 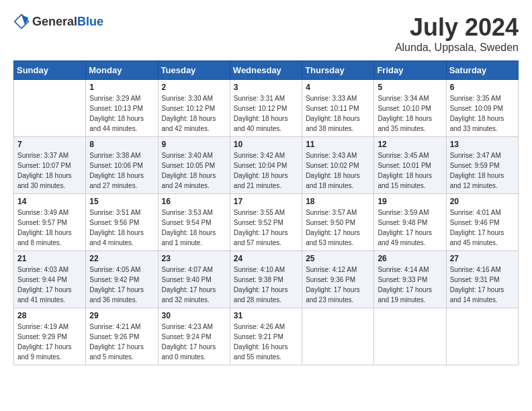 What do you see at coordinates (410, 109) in the screenshot?
I see `calendar-cell: 5Sunrise: 3:34 AMSunset: 10:10 PMDayligh…` at bounding box center [410, 109].